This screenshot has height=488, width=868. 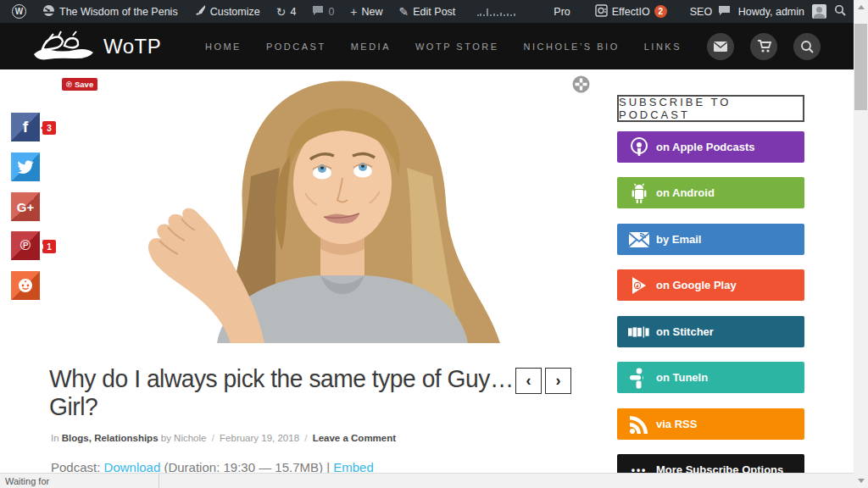 I want to click on share-pinterest-button: ℗, so click(x=25, y=246).